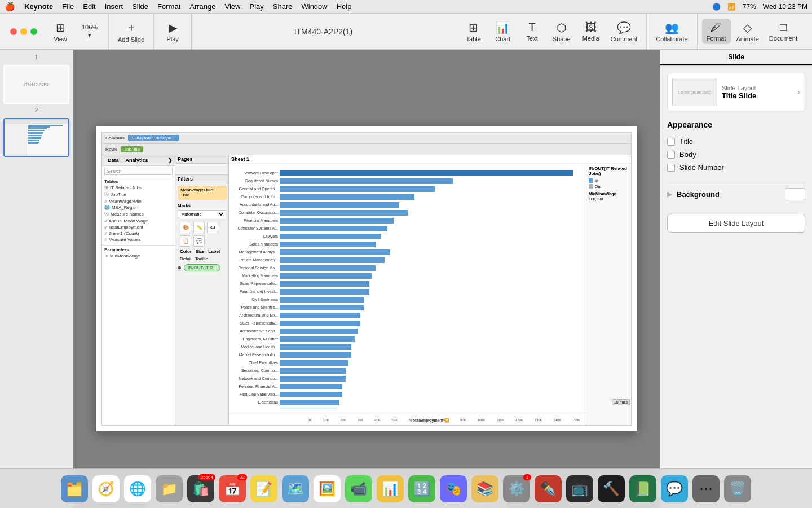  I want to click on app-name: Keynote, so click(38, 7).